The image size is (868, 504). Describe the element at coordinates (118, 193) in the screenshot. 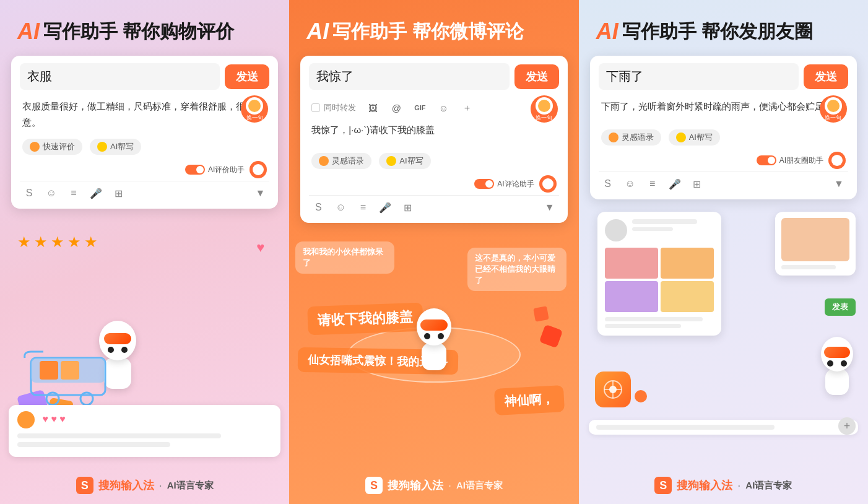

I see `kb-grid-icon: ⊞` at that location.